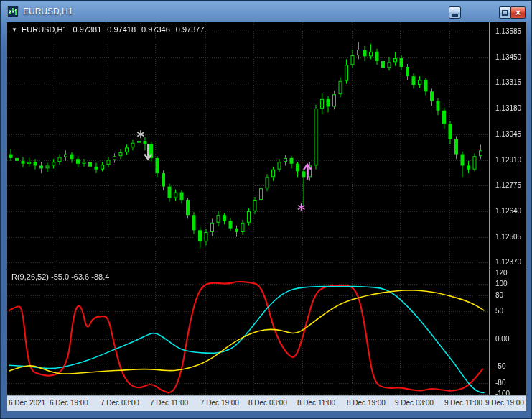  What do you see at coordinates (505, 402) in the screenshot?
I see `time-axis-label: 9 Dec 19:00` at bounding box center [505, 402].